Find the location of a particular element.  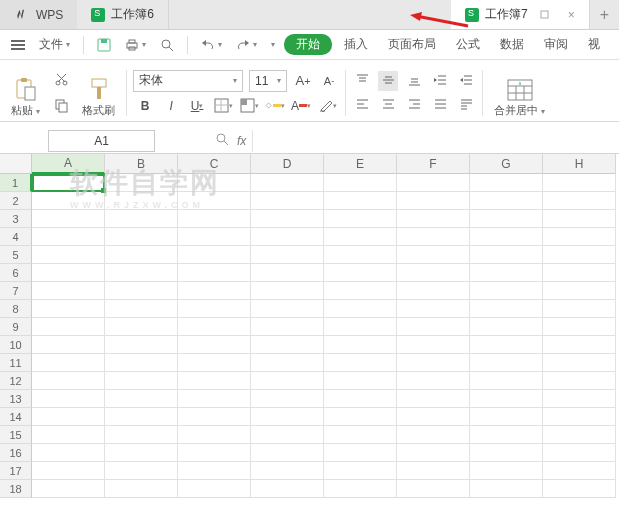

new-tab-button: + is located at coordinates (604, 14).